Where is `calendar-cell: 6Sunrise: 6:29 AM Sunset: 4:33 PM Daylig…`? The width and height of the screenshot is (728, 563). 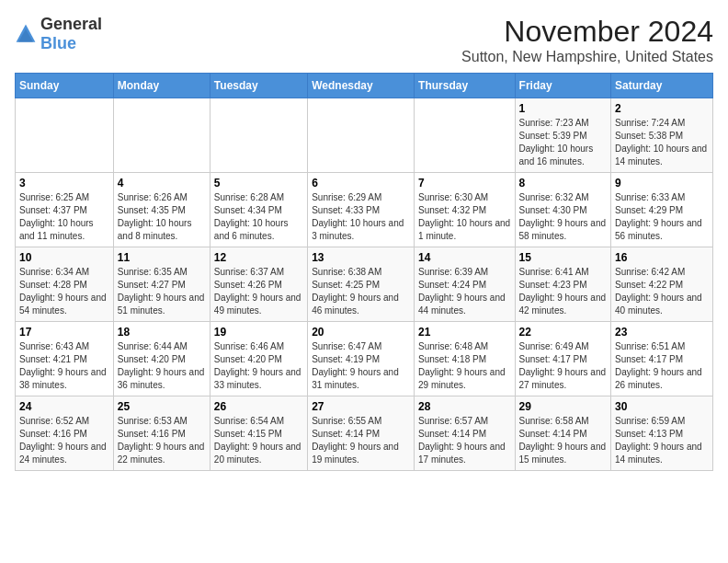
calendar-cell: 6Sunrise: 6:29 AM Sunset: 4:33 PM Daylig… is located at coordinates (361, 210).